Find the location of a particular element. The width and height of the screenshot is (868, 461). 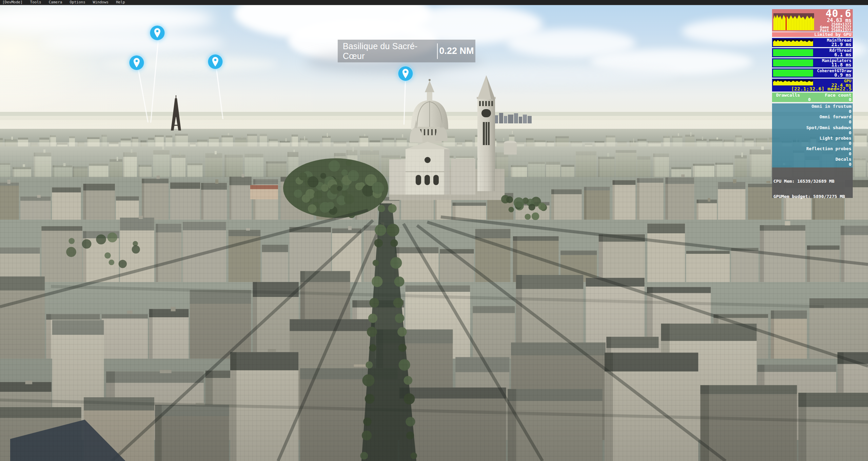

fps-value: 40.6 is located at coordinates (835, 14).